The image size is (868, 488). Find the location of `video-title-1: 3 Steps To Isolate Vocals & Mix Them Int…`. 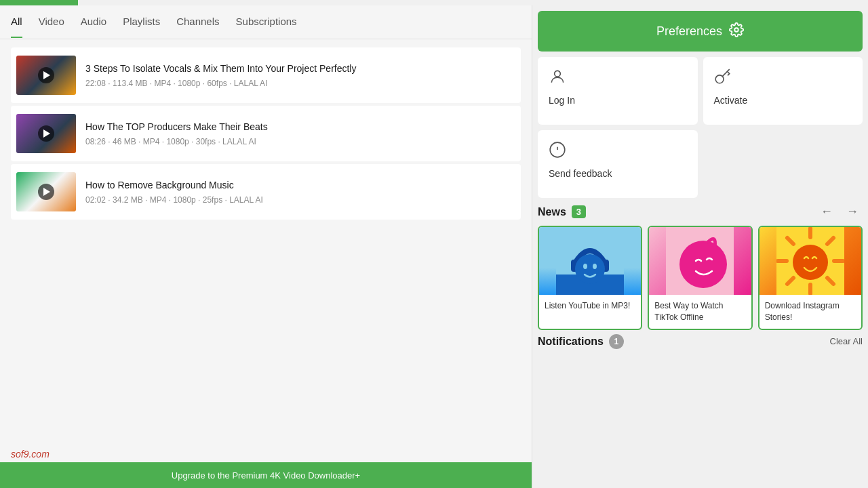

video-title-1: 3 Steps To Isolate Vocals & Mix Them Int… is located at coordinates (300, 68).